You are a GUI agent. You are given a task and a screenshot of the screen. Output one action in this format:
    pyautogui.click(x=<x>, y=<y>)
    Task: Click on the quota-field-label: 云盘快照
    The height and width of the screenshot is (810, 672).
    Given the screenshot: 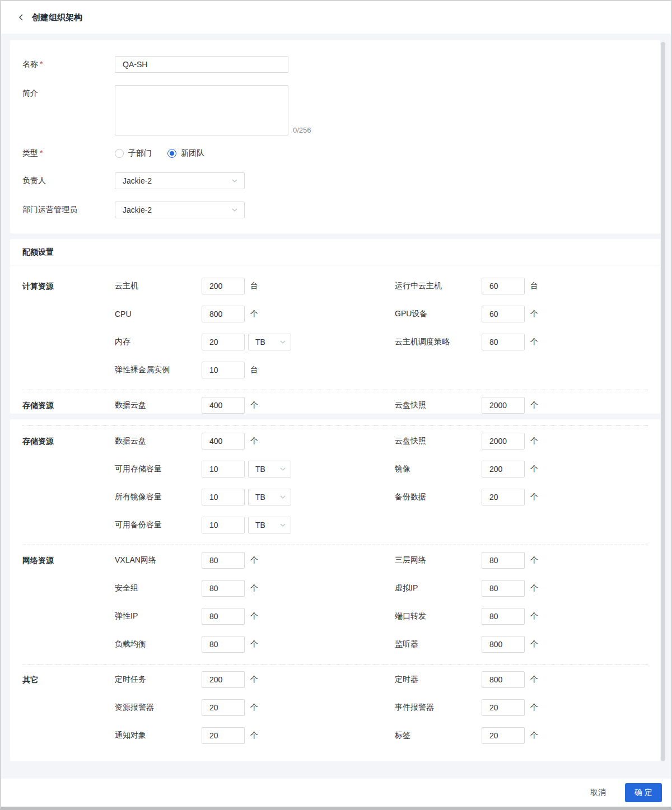 What is the action you would take?
    pyautogui.click(x=438, y=441)
    